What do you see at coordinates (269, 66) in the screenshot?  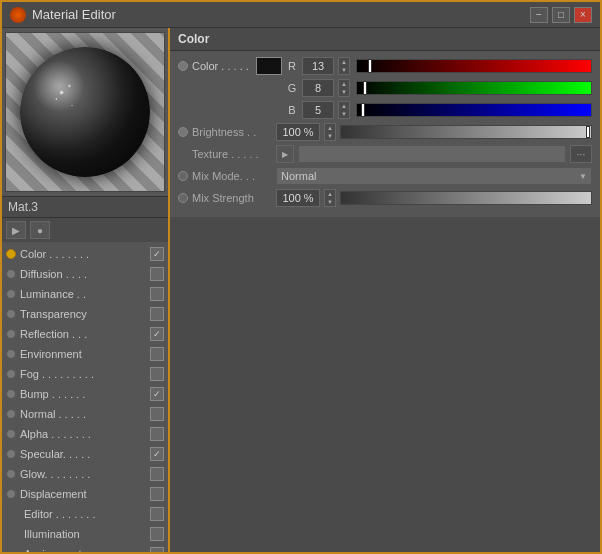 I see `color-swatch` at bounding box center [269, 66].